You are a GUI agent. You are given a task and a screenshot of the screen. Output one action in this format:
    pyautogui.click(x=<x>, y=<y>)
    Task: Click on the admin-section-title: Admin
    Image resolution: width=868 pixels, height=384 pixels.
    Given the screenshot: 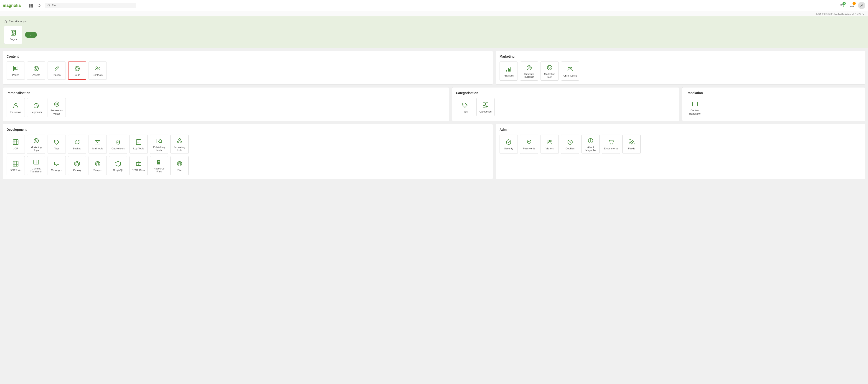 What is the action you would take?
    pyautogui.click(x=681, y=129)
    